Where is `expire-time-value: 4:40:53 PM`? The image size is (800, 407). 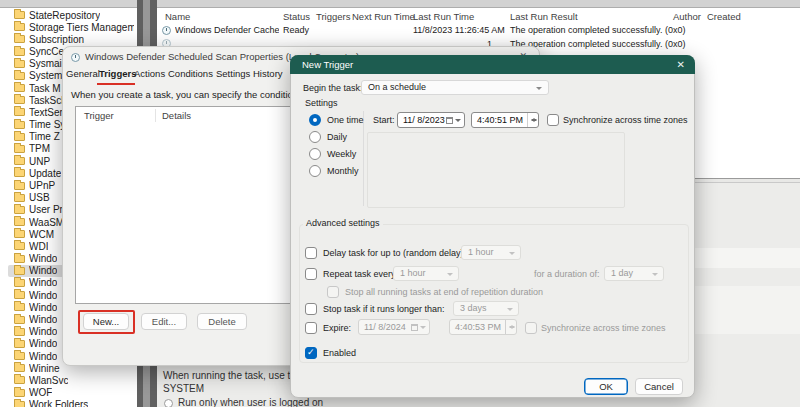 expire-time-value: 4:40:53 PM is located at coordinates (478, 327).